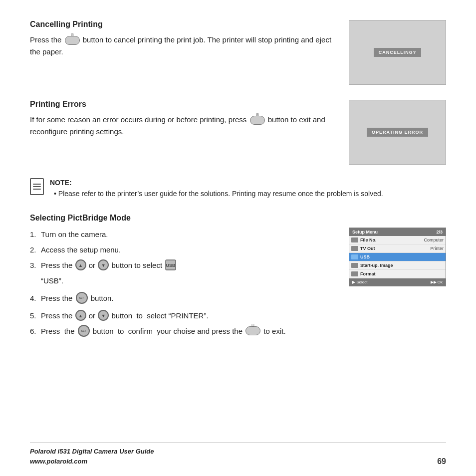 The width and height of the screenshot is (476, 476). What do you see at coordinates (442, 462) in the screenshot?
I see `page-number: 69` at bounding box center [442, 462].